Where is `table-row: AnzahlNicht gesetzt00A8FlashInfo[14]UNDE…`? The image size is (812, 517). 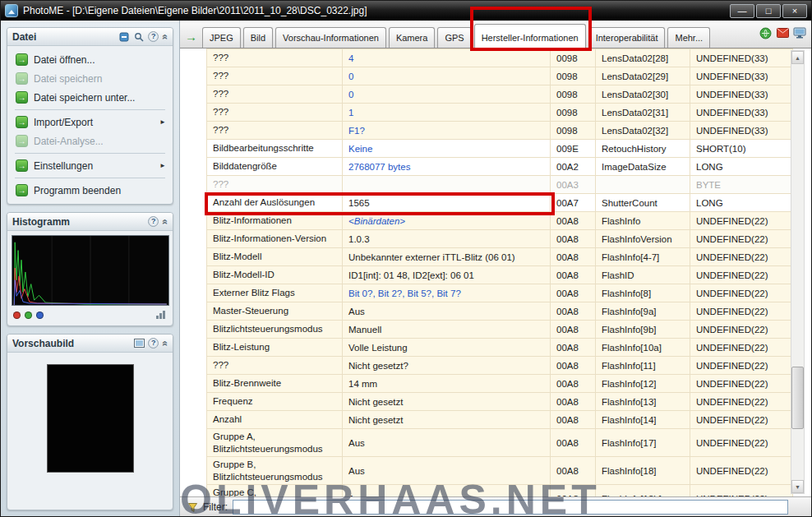 table-row: AnzahlNicht gesetzt00A8FlashInfo[14]UNDE… is located at coordinates (500, 420).